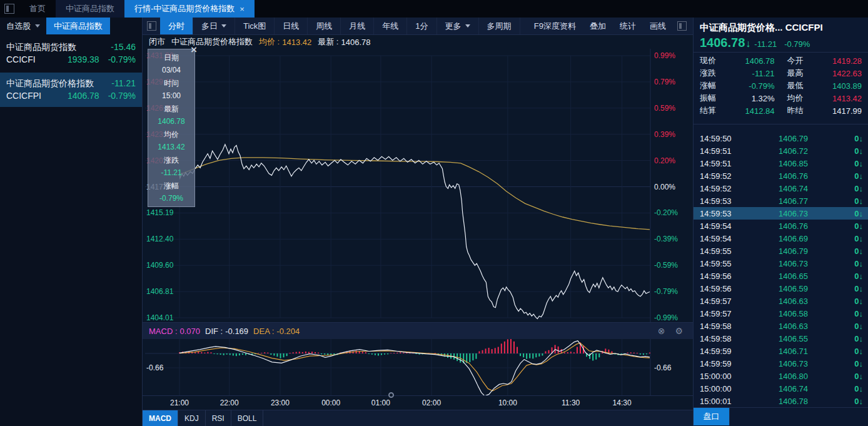 The image size is (868, 426). I want to click on watchlist-group-dropdown: 自选股, so click(23, 26).